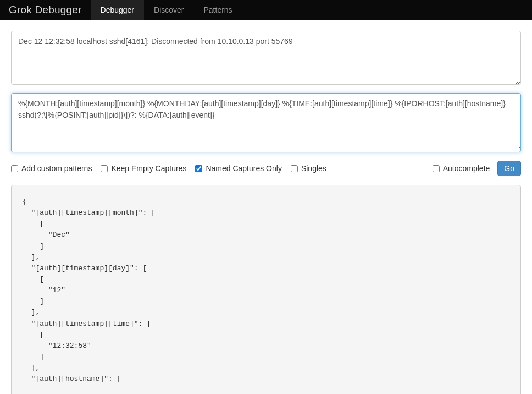  Describe the element at coordinates (52, 168) in the screenshot. I see `add-custom-patterns-option: Add custom patterns` at that location.